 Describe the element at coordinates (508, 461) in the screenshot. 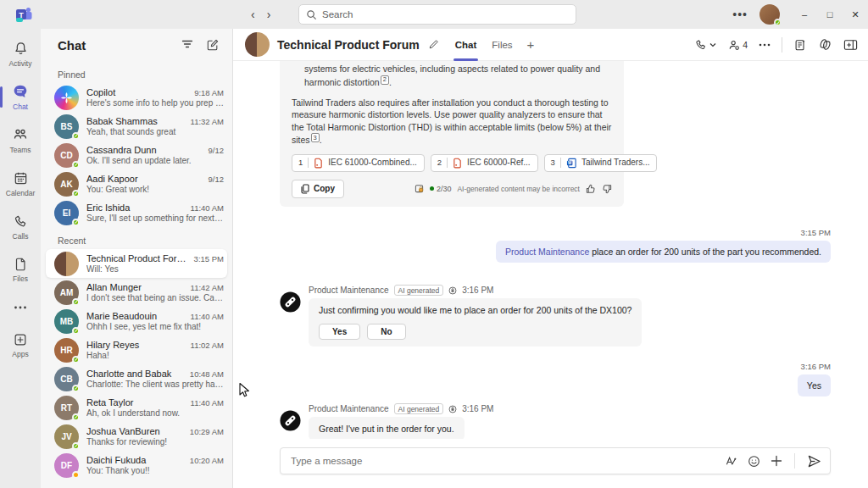

I see `message-input` at that location.